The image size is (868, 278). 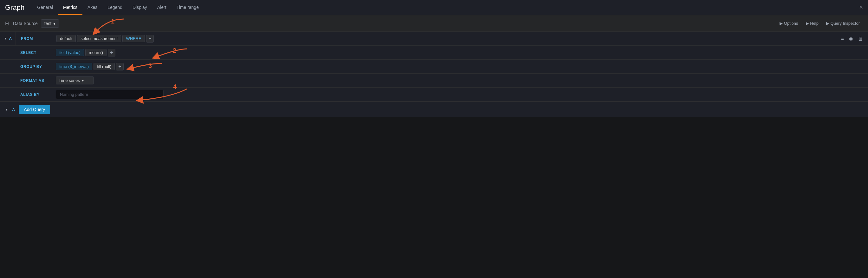 I want to click on from-default-btn: default, so click(x=66, y=38).